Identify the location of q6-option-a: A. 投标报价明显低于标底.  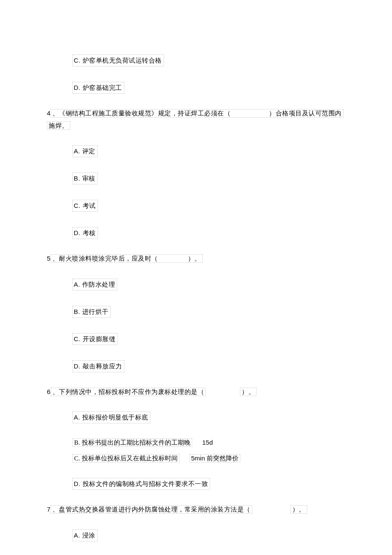
(112, 417).